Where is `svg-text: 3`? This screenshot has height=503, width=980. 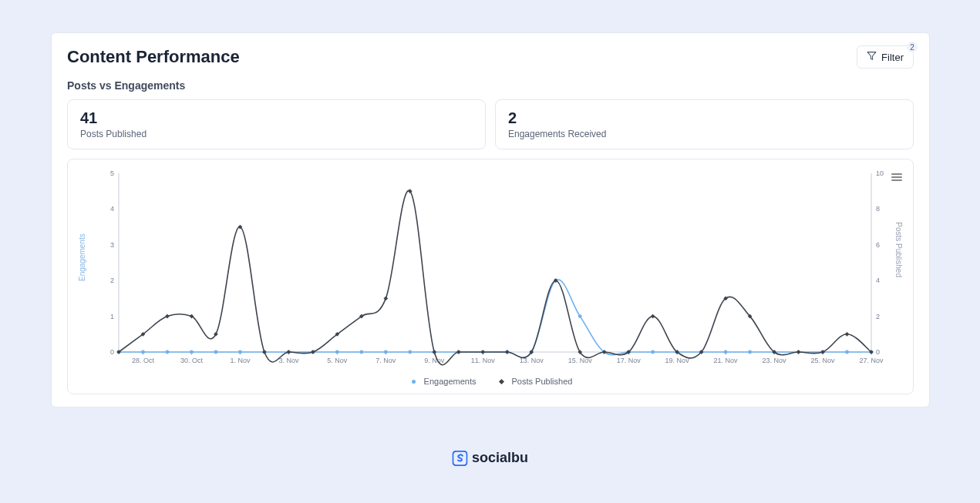
svg-text: 3 is located at coordinates (113, 245).